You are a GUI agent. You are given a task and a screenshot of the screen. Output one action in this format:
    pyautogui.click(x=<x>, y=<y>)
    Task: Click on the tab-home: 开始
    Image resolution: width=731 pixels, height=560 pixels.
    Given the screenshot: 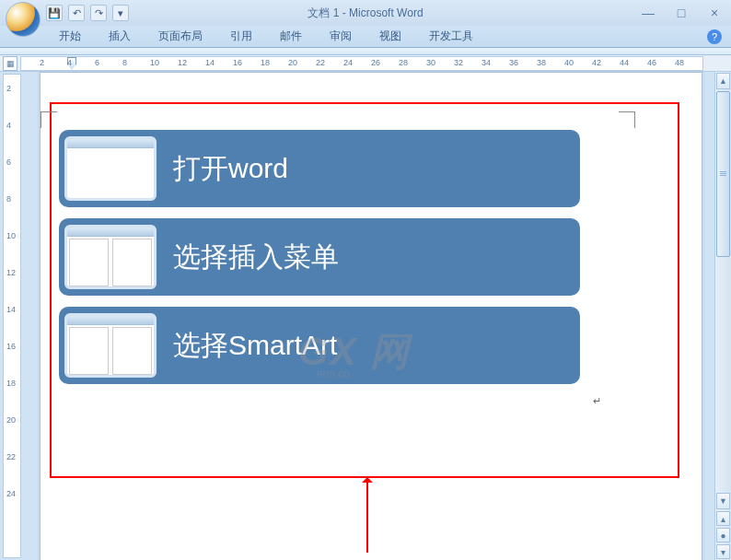 What is the action you would take?
    pyautogui.click(x=70, y=37)
    